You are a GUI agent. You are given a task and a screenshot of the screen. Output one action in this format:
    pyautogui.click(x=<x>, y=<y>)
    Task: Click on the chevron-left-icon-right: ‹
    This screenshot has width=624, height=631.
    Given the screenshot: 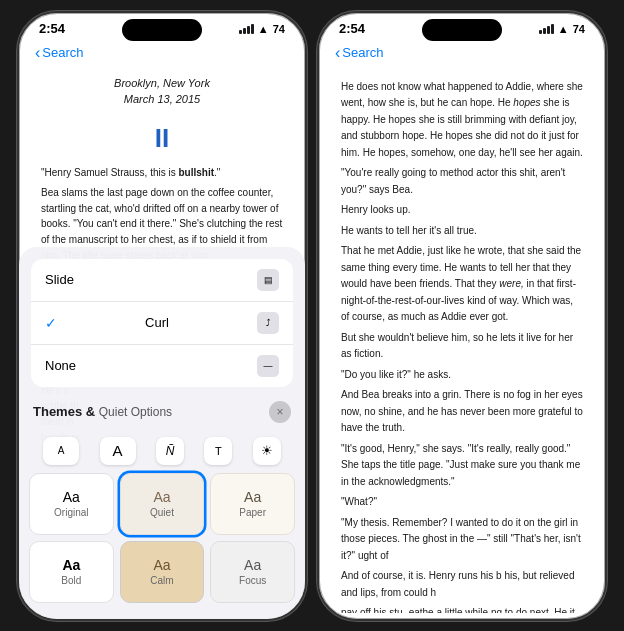 What is the action you would take?
    pyautogui.click(x=338, y=53)
    